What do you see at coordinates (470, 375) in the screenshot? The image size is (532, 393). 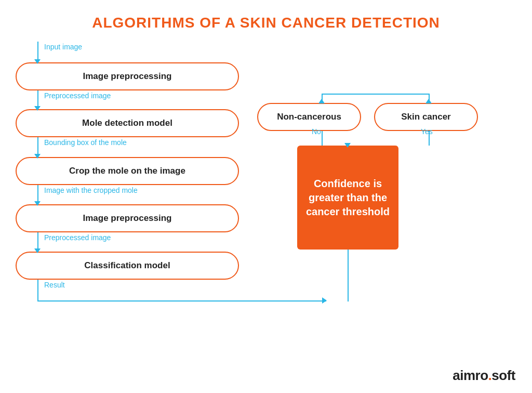 I see `brand-text1: aimro` at bounding box center [470, 375].